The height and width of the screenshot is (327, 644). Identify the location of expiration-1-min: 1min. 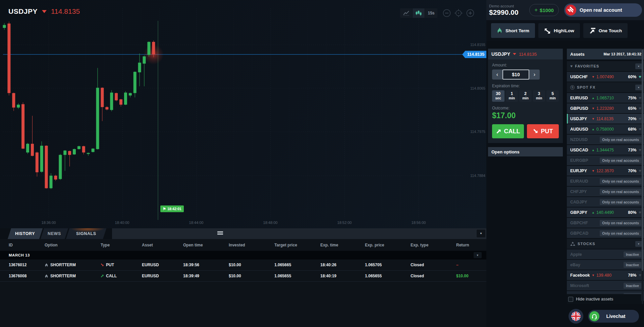
(512, 96).